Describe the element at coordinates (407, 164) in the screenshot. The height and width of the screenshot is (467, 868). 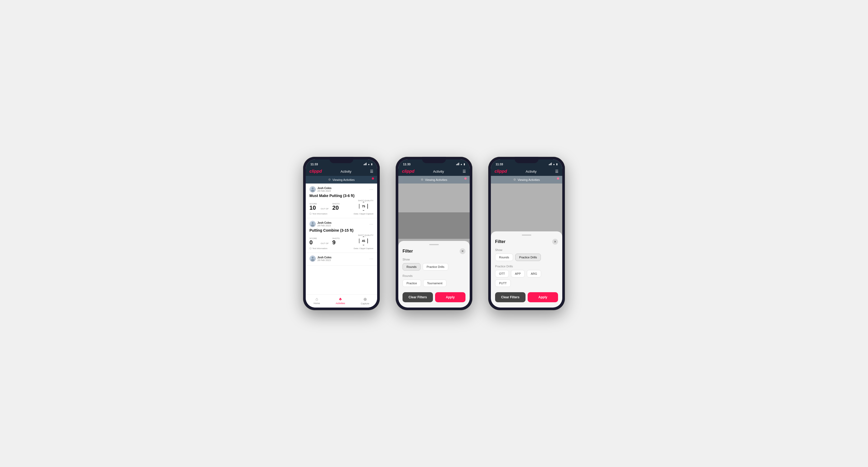
I see `status-time-2: 11:33` at that location.